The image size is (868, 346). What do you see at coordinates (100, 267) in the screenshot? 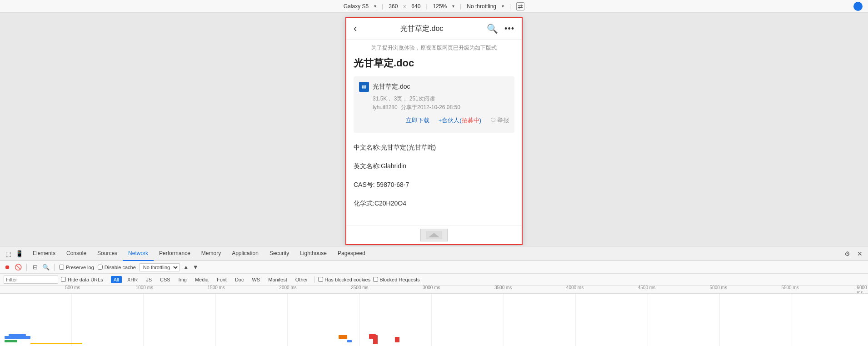
I see `disable-cache-checkbox` at bounding box center [100, 267].